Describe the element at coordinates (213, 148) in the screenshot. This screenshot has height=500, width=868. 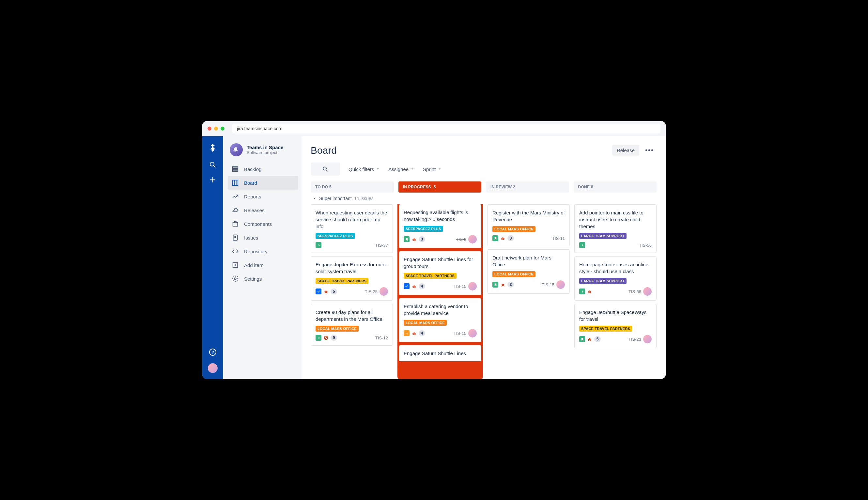
I see `jira-logo-icon` at that location.